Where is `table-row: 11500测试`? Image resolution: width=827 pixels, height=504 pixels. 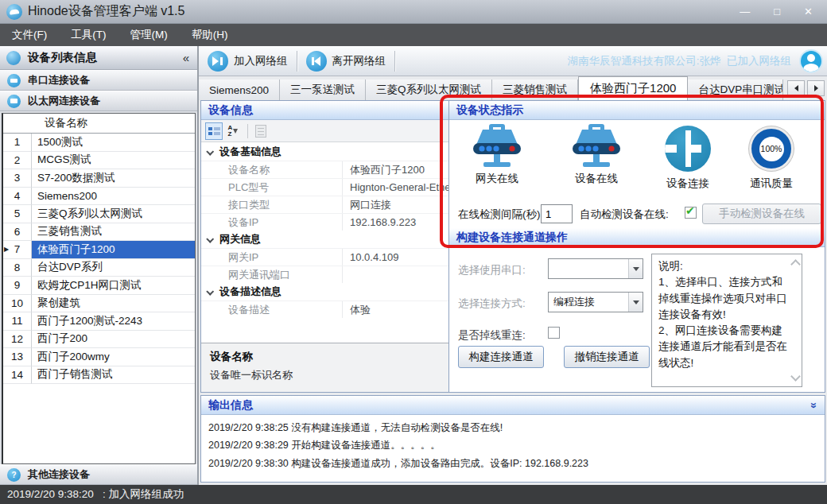 table-row: 11500测试 is located at coordinates (99, 143).